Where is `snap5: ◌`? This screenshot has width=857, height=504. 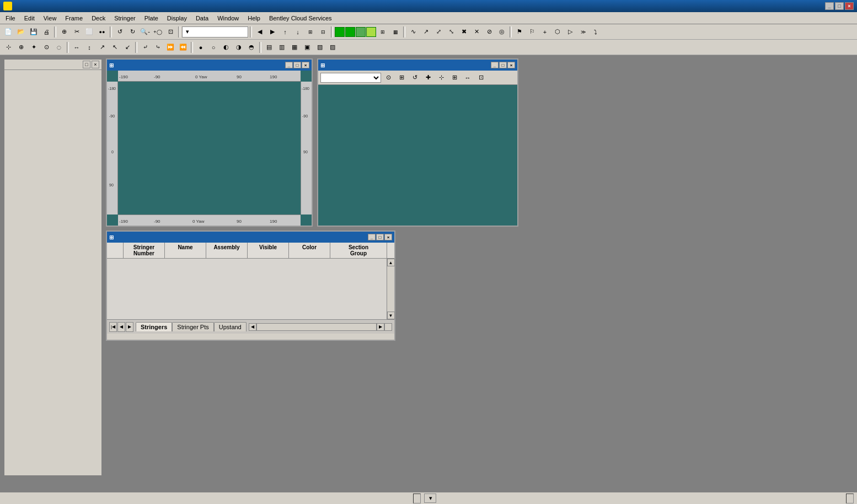
snap5: ◌ is located at coordinates (59, 47).